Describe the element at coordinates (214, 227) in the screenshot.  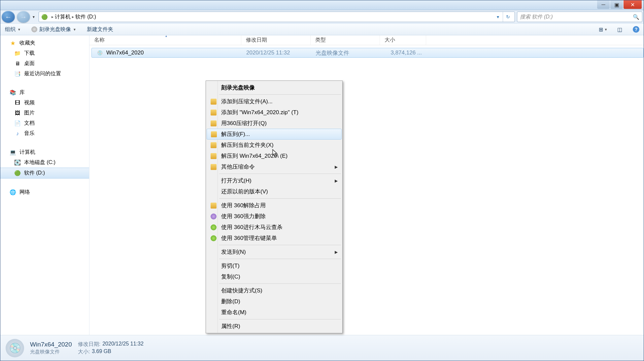
I see `scan-icon` at that location.